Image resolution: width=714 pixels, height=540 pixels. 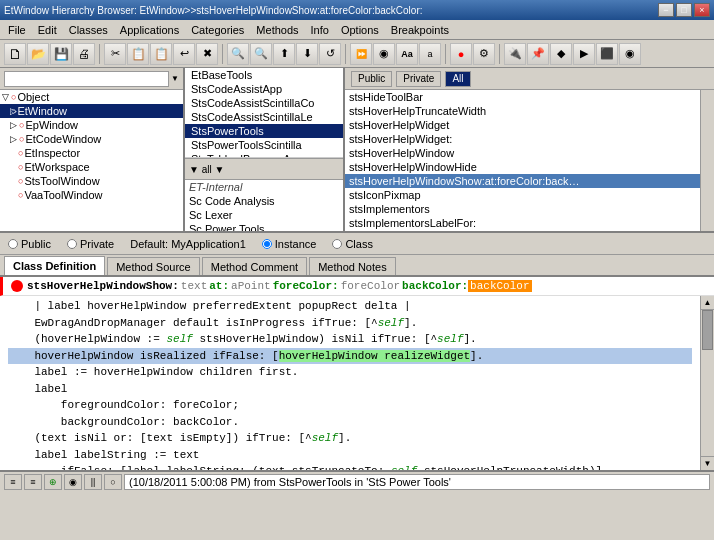 I want to click on tb-e5: ⬛, so click(x=607, y=54).